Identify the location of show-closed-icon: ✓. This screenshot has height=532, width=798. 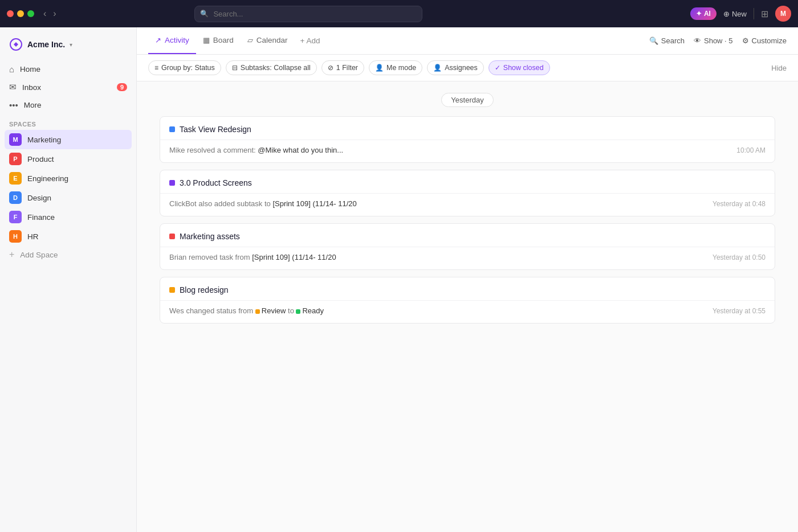
(498, 68).